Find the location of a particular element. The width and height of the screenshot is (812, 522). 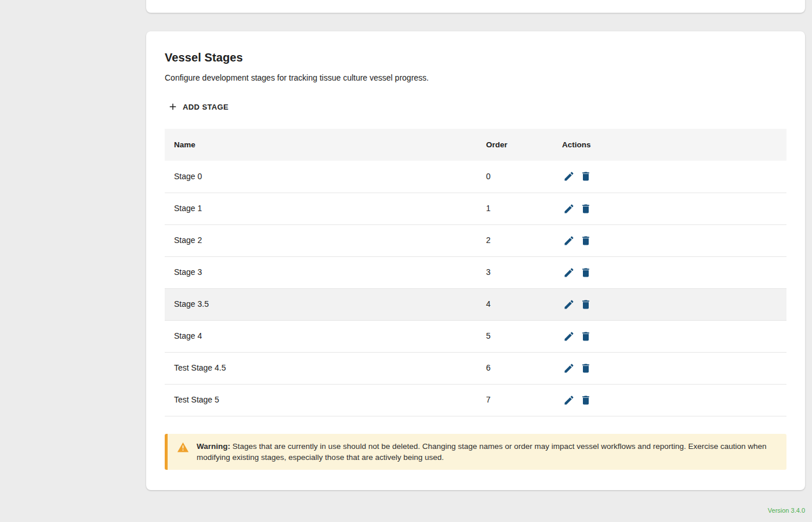

plus-icon is located at coordinates (173, 107).